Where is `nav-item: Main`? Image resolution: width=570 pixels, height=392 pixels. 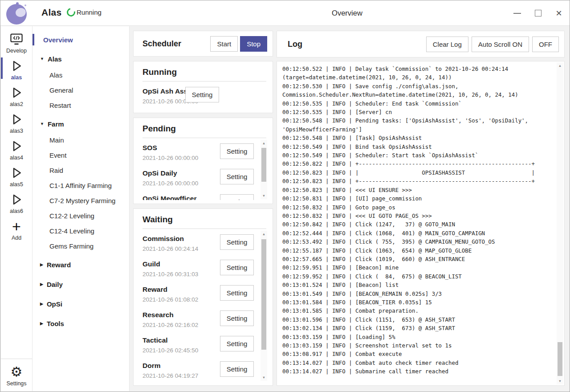 nav-item: Main is located at coordinates (81, 140).